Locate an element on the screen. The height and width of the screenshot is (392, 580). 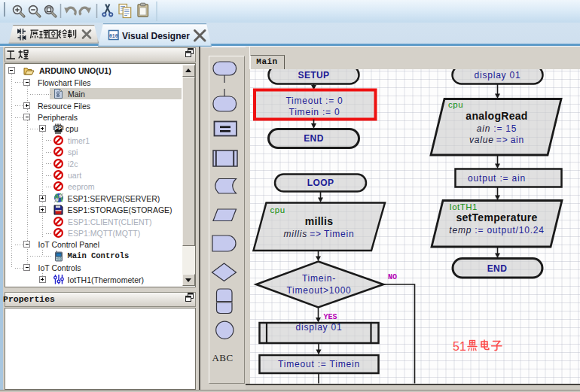
svg-text: YES is located at coordinates (330, 318).